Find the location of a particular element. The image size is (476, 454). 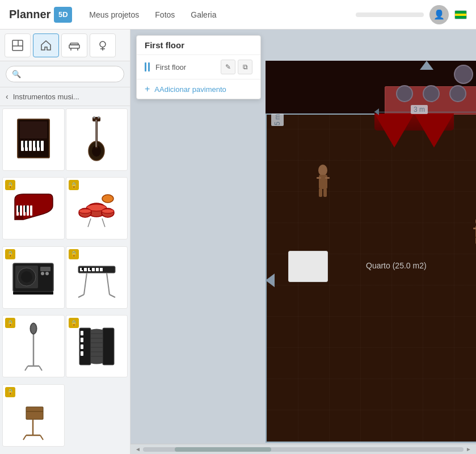

item-visual-grand-piano is located at coordinates (33, 208).